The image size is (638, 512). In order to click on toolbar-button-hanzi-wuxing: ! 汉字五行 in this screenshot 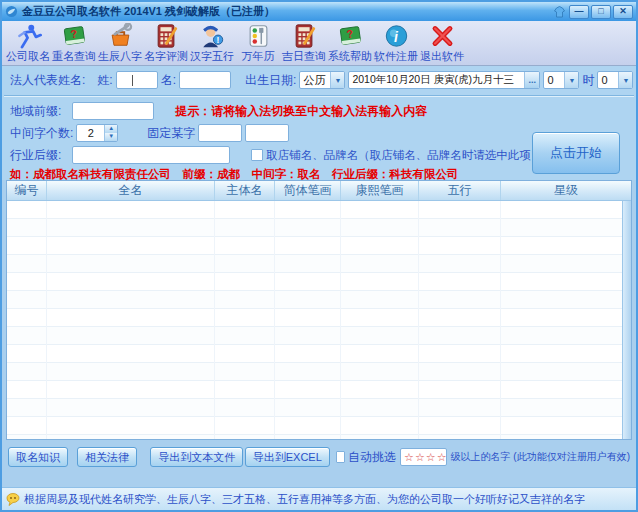, I will do `click(212, 43)`.